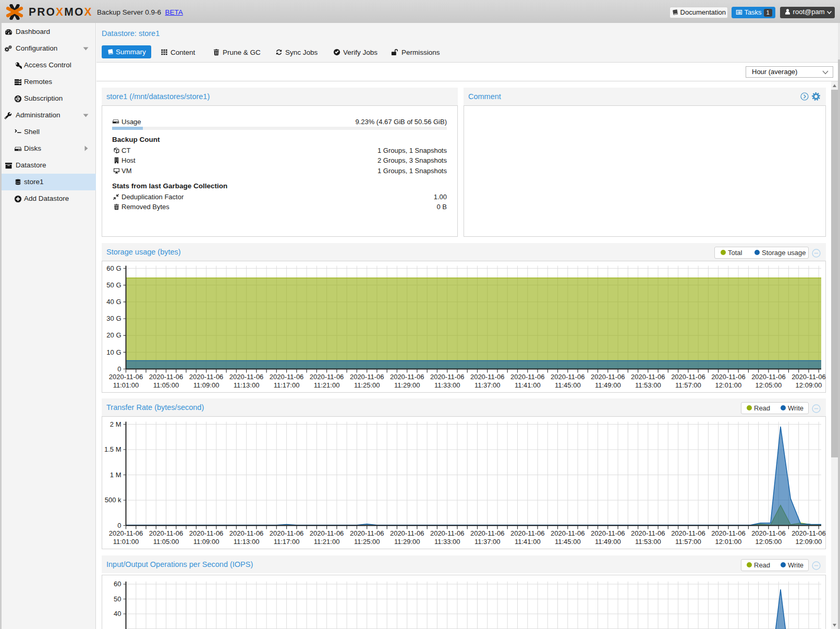 This screenshot has width=840, height=629. Describe the element at coordinates (114, 268) in the screenshot. I see `svg-text: 60 G` at that location.